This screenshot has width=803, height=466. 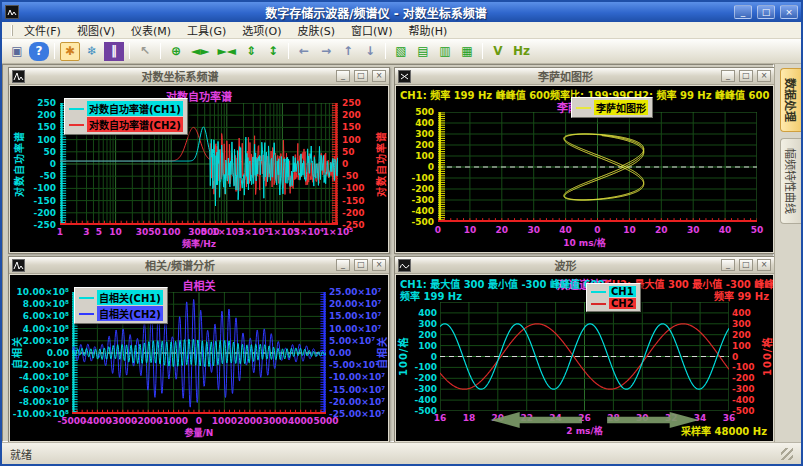 I want to click on spectrum-close-button: ×, so click(x=379, y=76).